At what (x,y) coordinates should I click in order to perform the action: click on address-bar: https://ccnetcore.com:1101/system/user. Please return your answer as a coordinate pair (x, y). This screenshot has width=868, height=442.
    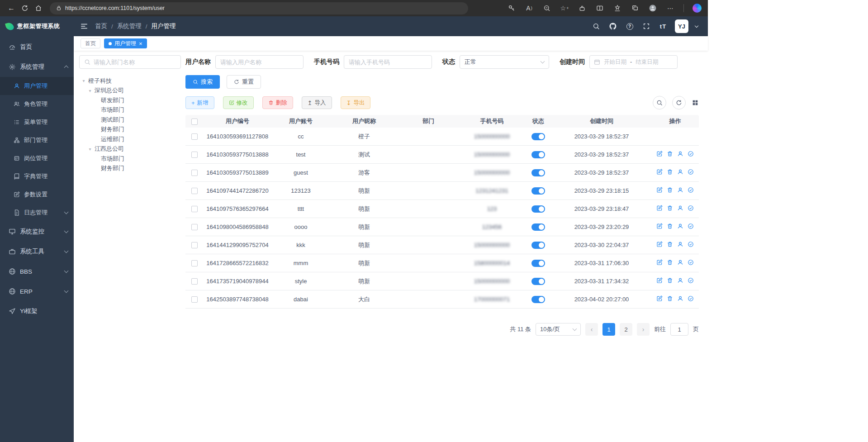
    Looking at the image, I should click on (259, 8).